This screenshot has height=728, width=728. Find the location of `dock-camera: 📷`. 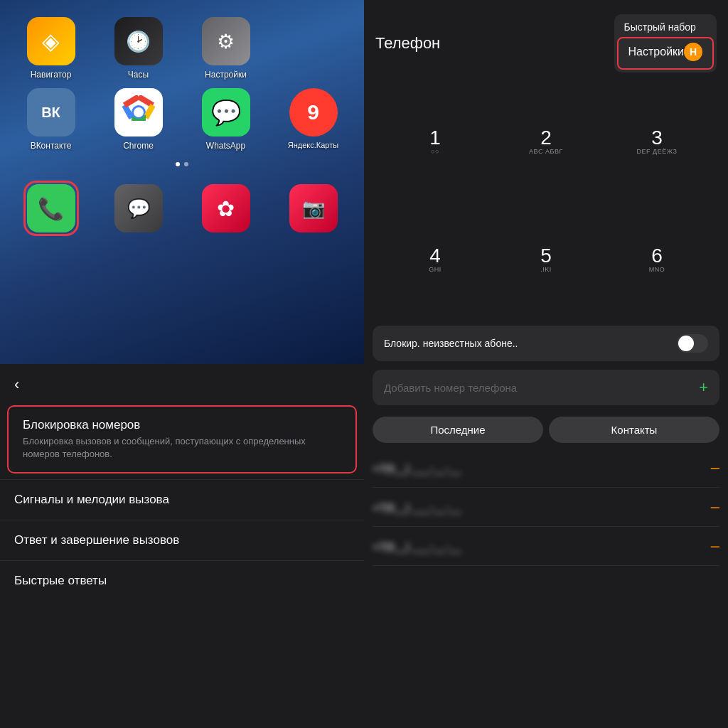

dock-camera: 📷 is located at coordinates (313, 208).